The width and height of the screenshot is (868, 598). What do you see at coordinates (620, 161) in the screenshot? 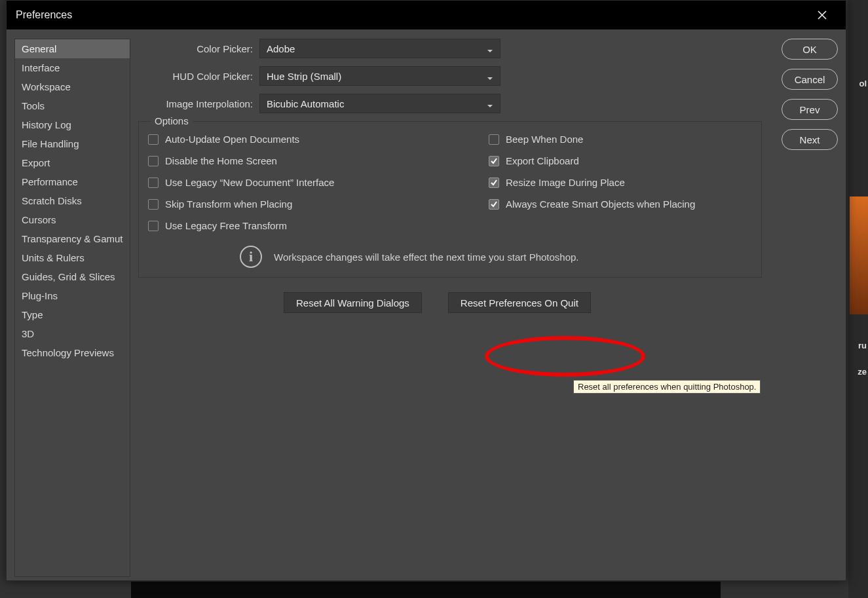
I see `option-right-1: Export Clipboard` at bounding box center [620, 161].